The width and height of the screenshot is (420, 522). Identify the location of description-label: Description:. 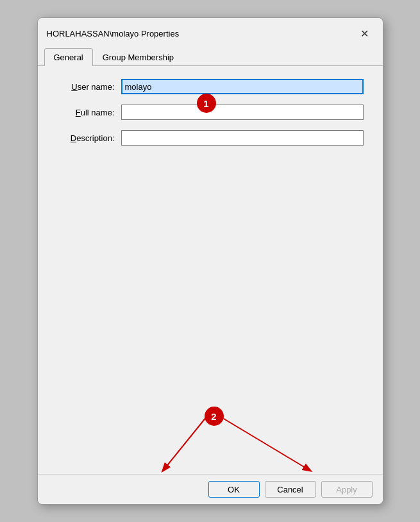
(89, 139).